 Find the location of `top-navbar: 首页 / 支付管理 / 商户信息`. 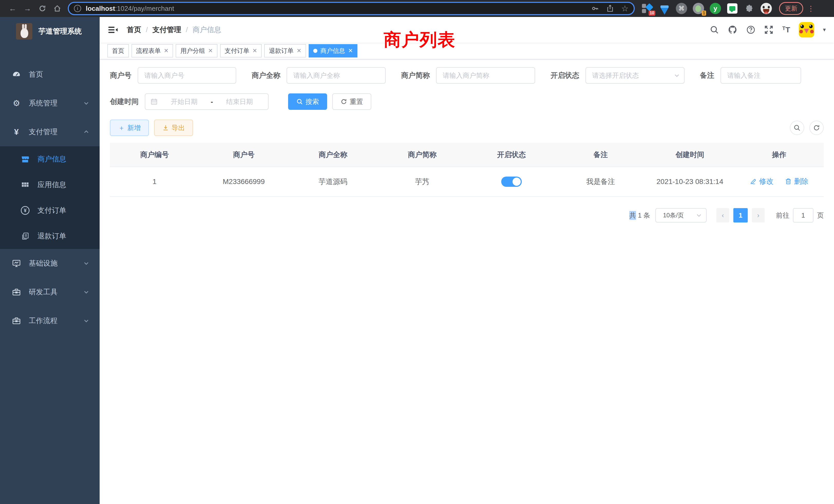

top-navbar: 首页 / 支付管理 / 商户信息 is located at coordinates (467, 30).